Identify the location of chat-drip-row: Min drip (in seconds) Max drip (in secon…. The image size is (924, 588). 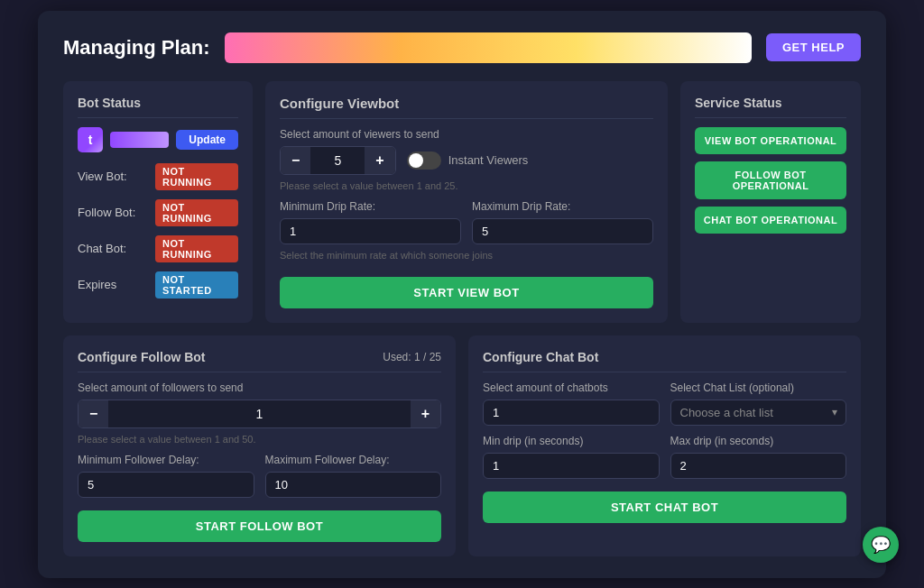
(664, 456).